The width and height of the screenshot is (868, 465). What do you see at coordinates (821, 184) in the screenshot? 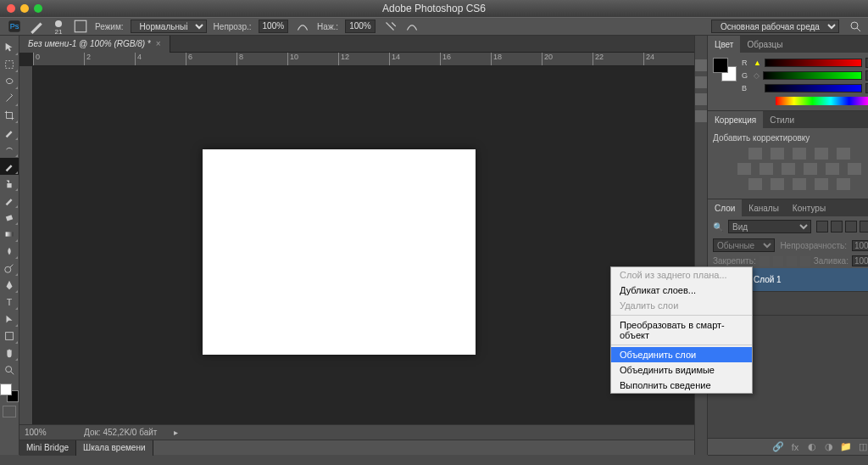
I see `selective-color-icon` at bounding box center [821, 184].